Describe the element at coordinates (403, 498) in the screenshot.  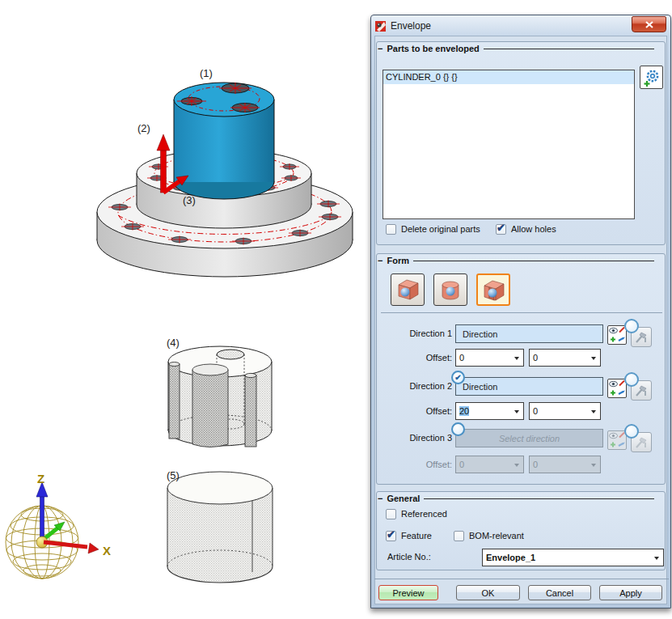
I see `general-group-title: General` at that location.